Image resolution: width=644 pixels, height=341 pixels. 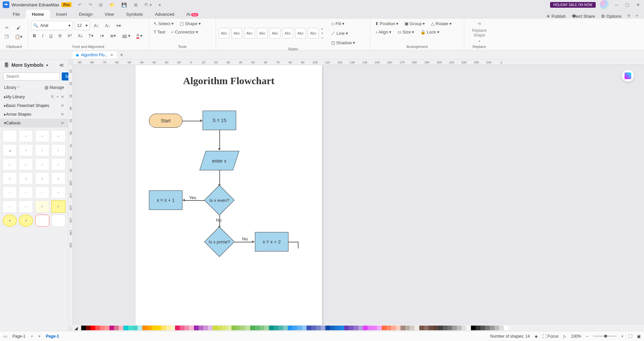 What do you see at coordinates (605, 336) in the screenshot?
I see `zoom-slider` at bounding box center [605, 336].